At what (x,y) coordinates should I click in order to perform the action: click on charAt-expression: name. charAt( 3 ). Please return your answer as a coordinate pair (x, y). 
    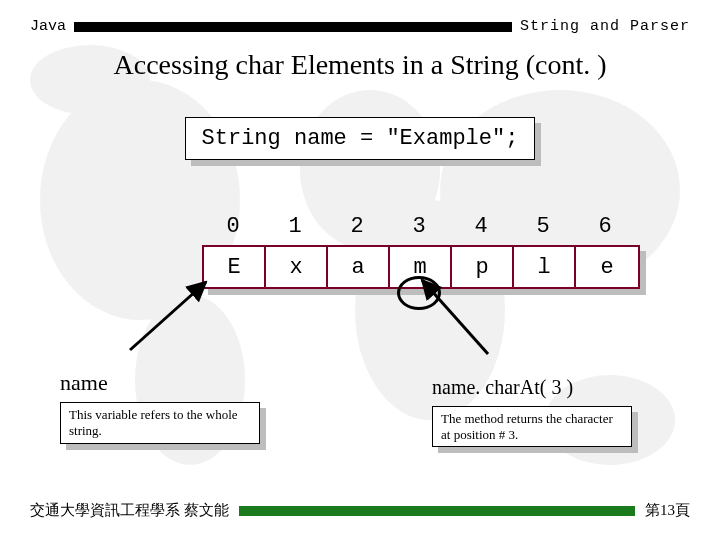
    Looking at the image, I should click on (502, 388).